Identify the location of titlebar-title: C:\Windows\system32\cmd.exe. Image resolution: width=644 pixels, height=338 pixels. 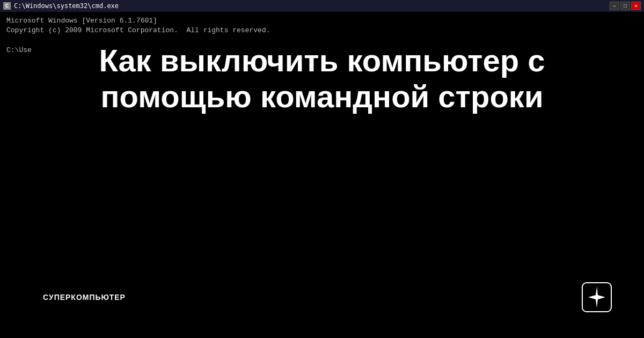
(67, 6).